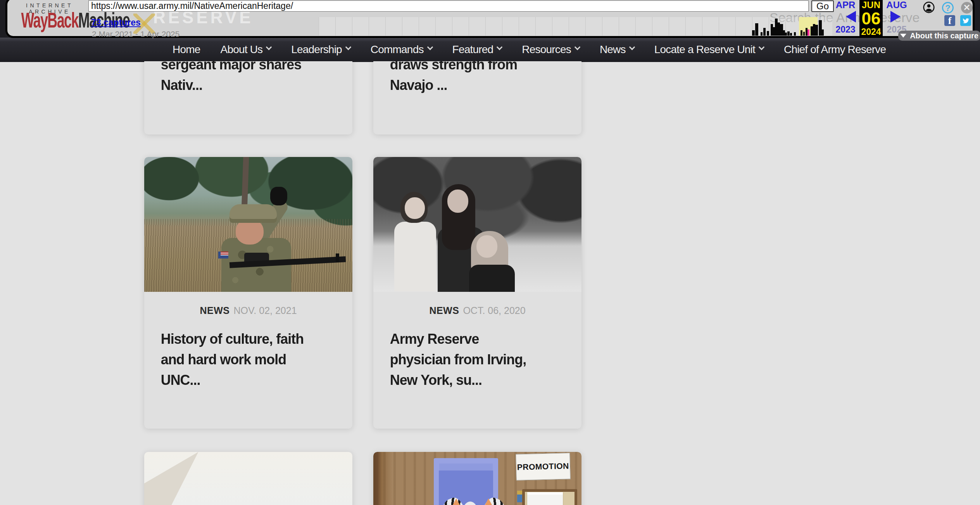 The width and height of the screenshot is (980, 505). Describe the element at coordinates (477, 50) in the screenshot. I see `nav-item-featured: Featured` at that location.